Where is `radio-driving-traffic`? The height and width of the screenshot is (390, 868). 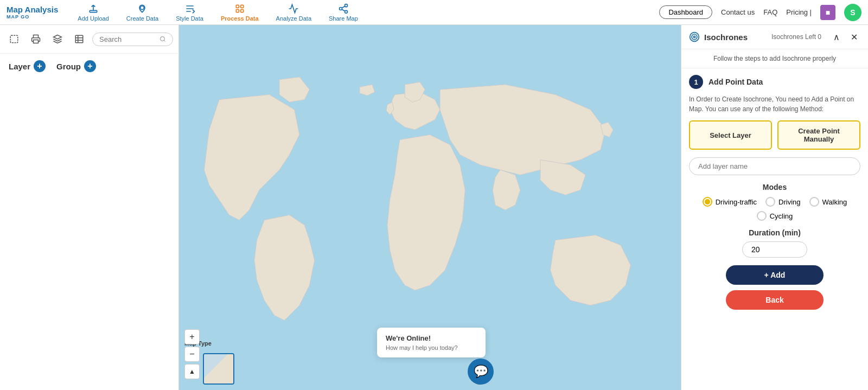 radio-driving-traffic is located at coordinates (707, 202).